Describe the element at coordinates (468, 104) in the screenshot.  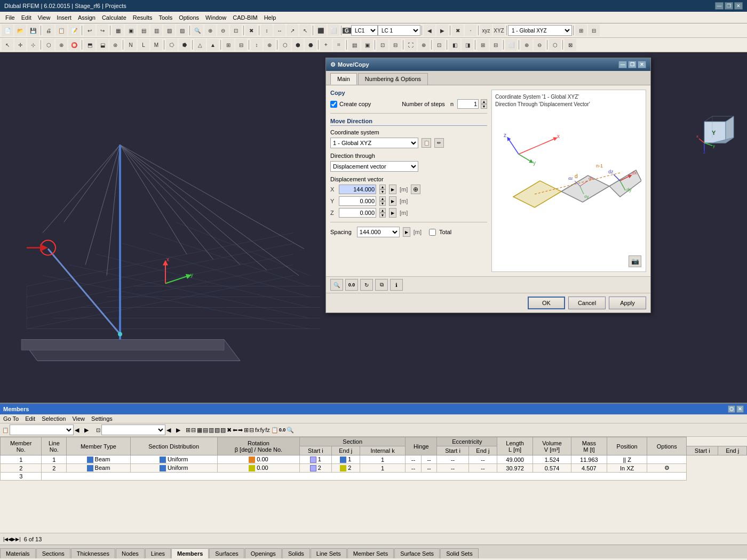
I see `n-steps-input: 1` at that location.